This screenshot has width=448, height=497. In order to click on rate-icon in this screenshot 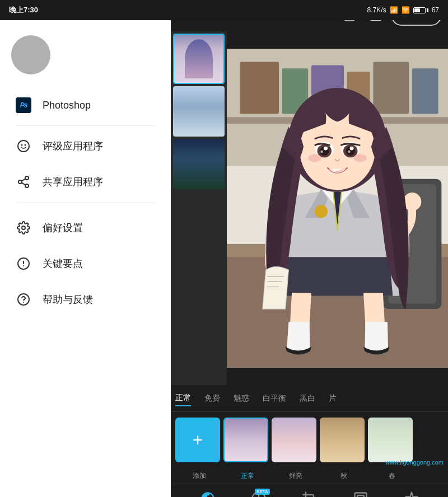, I will do `click(24, 146)`.